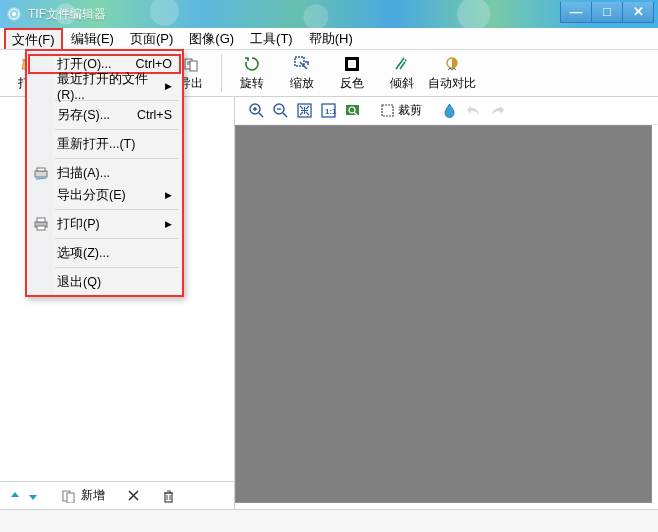 The width and height of the screenshot is (658, 532). I want to click on scanner-icon, so click(41, 173).